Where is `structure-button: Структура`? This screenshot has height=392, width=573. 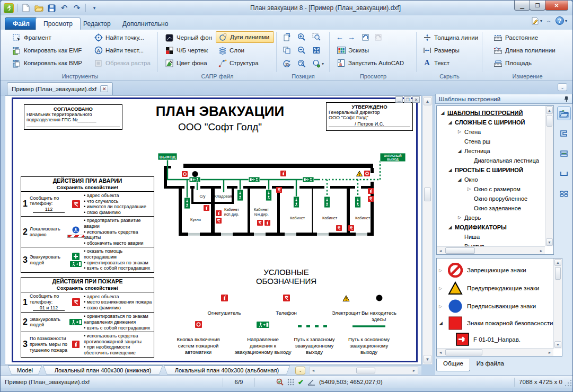 structure-button: Структура is located at coordinates (239, 63).